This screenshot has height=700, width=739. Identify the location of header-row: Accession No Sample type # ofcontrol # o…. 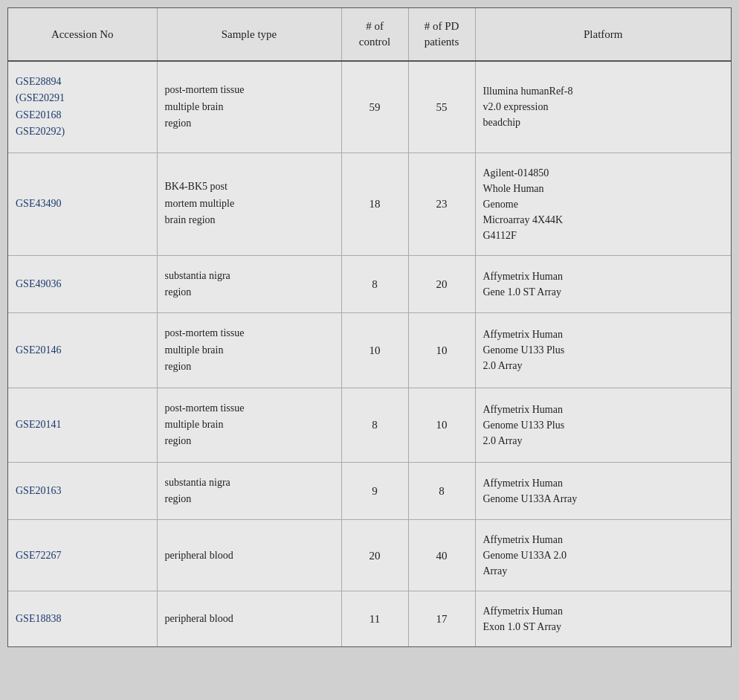
(370, 34).